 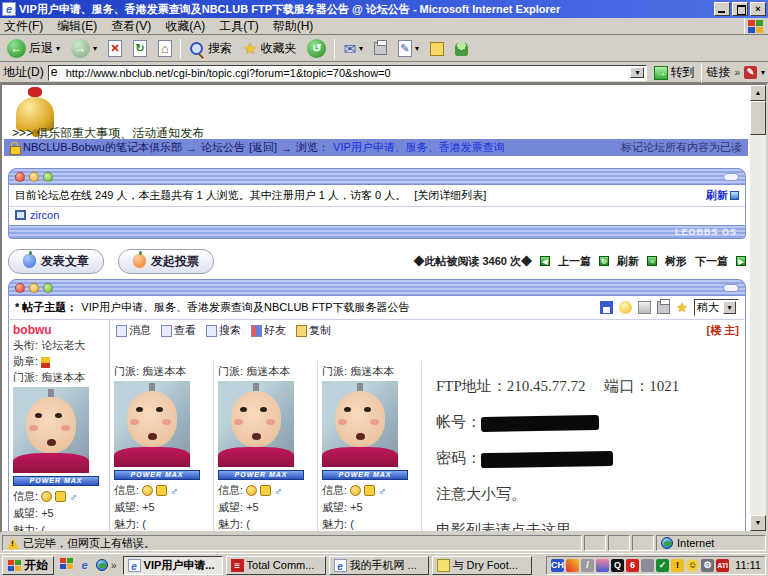 I want to click on back-button: ← 后退 ▾, so click(x=34, y=49).